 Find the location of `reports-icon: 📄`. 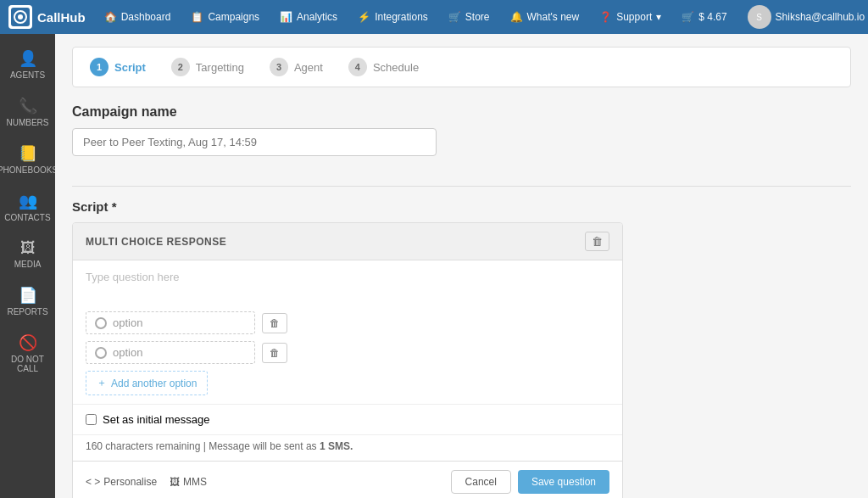

reports-icon: 📄 is located at coordinates (28, 295).